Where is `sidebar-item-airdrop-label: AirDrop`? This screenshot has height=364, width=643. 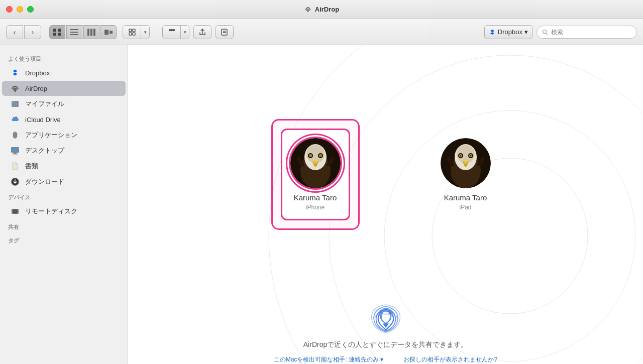 sidebar-item-airdrop-label: AirDrop is located at coordinates (36, 88).